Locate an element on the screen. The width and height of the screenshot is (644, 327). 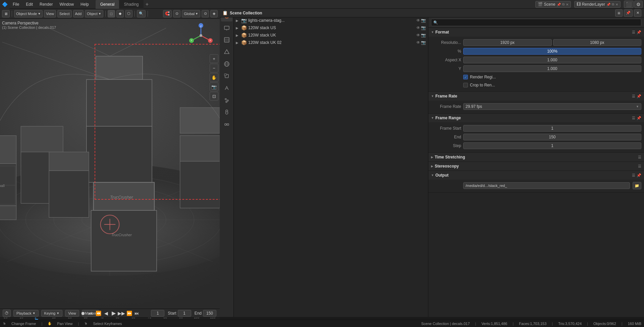
item-visibility-icon-4: 👁 is located at coordinates (418, 43).